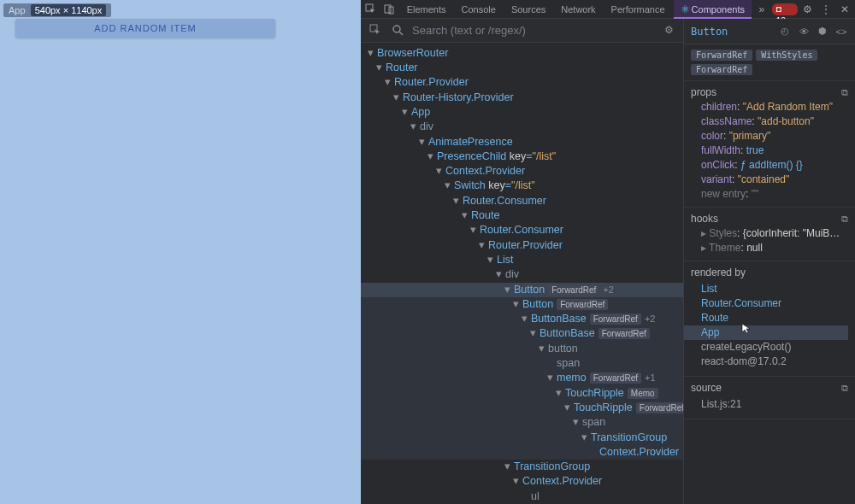 This screenshot has width=855, height=504. I want to click on devtools-tabbar: Elements Console Sources Network Perform…, so click(608, 9).